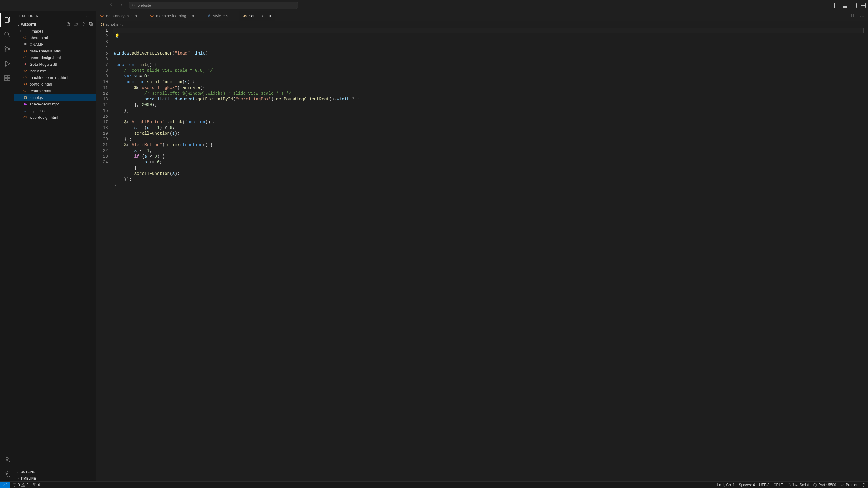 The image size is (868, 488). I want to click on status-live-server: Port : 5500, so click(825, 485).